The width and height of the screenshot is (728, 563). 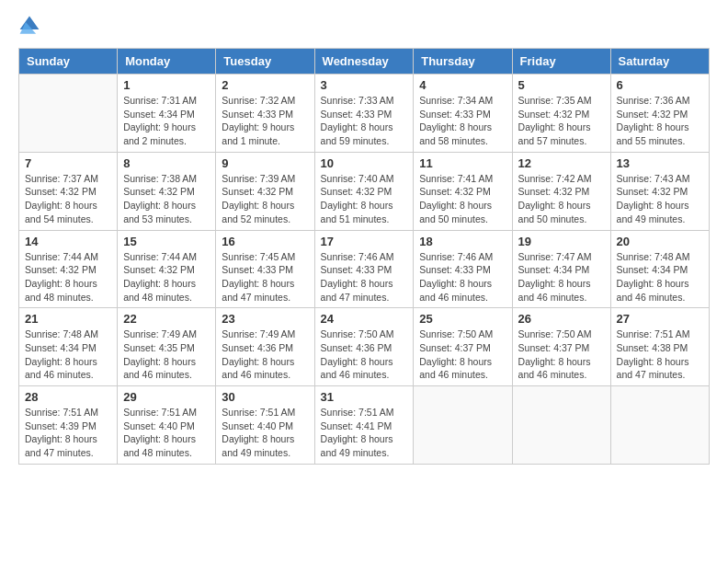 I want to click on day-number: 17, so click(x=364, y=241).